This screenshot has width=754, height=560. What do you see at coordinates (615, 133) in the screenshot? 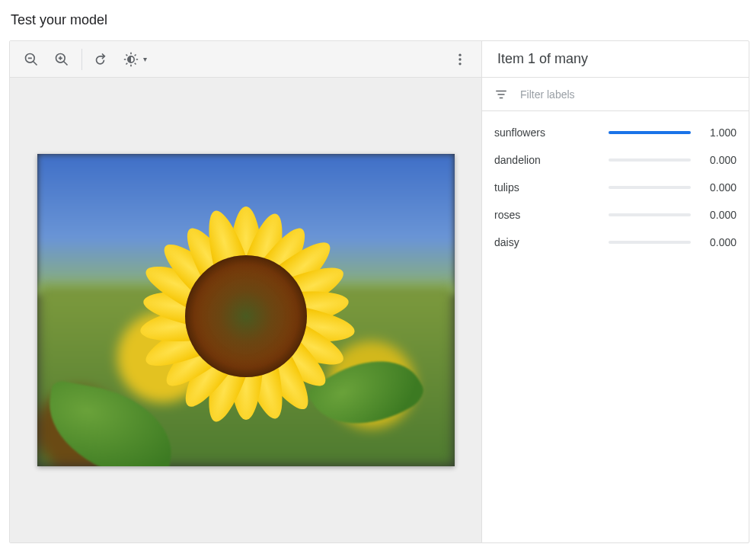
I see `prediction-row: sunflowers1.000` at bounding box center [615, 133].